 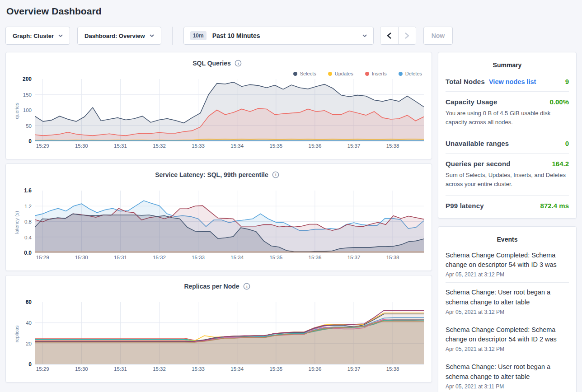 I want to click on summary-title: Summary, so click(x=507, y=65).